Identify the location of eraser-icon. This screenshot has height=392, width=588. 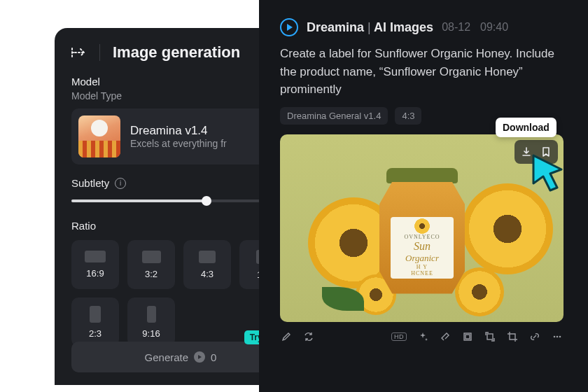
(445, 337).